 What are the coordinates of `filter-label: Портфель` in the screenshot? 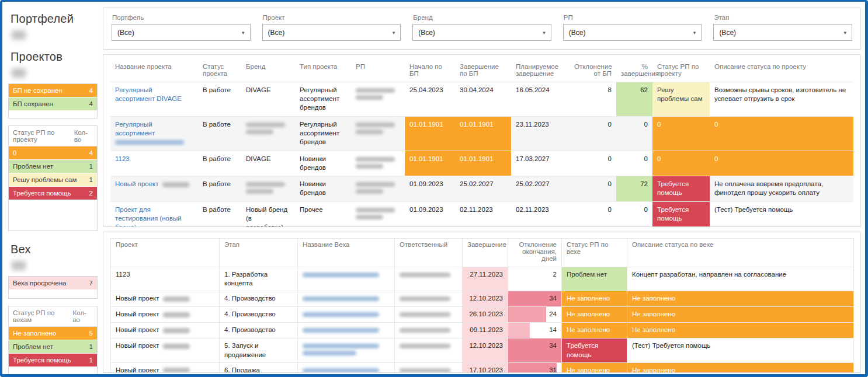 It's located at (181, 18).